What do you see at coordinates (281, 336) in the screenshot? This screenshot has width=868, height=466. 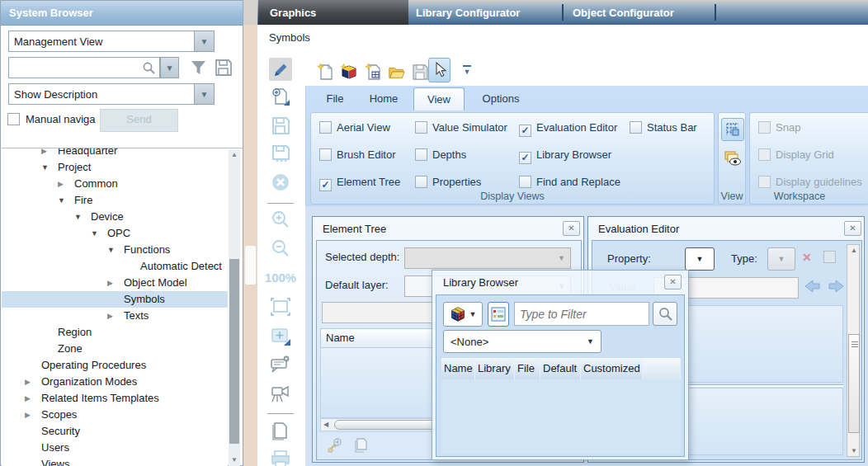 I see `center-view-button` at bounding box center [281, 336].